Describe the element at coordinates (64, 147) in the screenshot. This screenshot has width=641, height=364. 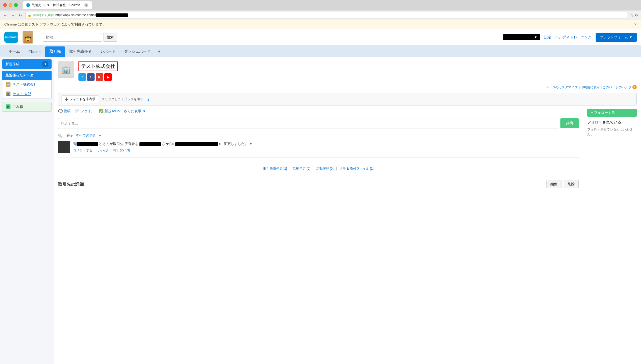
I see `feed-avatar` at that location.